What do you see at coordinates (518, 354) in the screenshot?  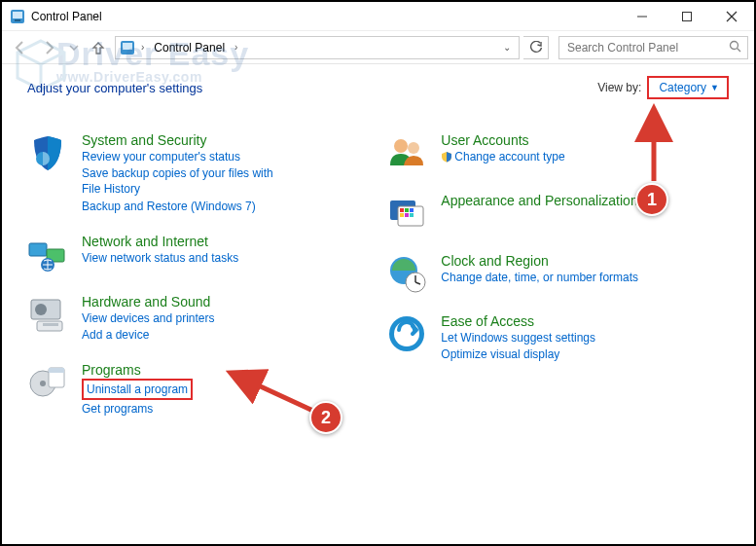 I see `sublink-optimize-display: Optimize visual display` at bounding box center [518, 354].